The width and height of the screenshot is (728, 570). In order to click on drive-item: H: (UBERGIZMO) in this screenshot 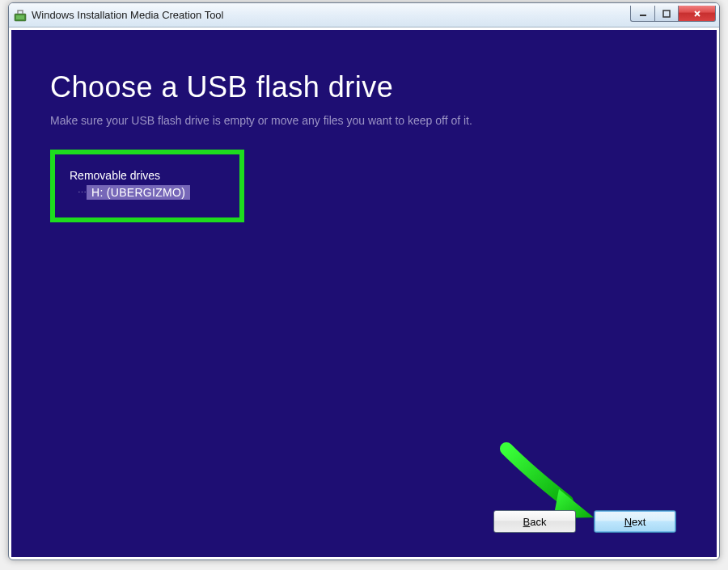, I will do `click(138, 192)`.